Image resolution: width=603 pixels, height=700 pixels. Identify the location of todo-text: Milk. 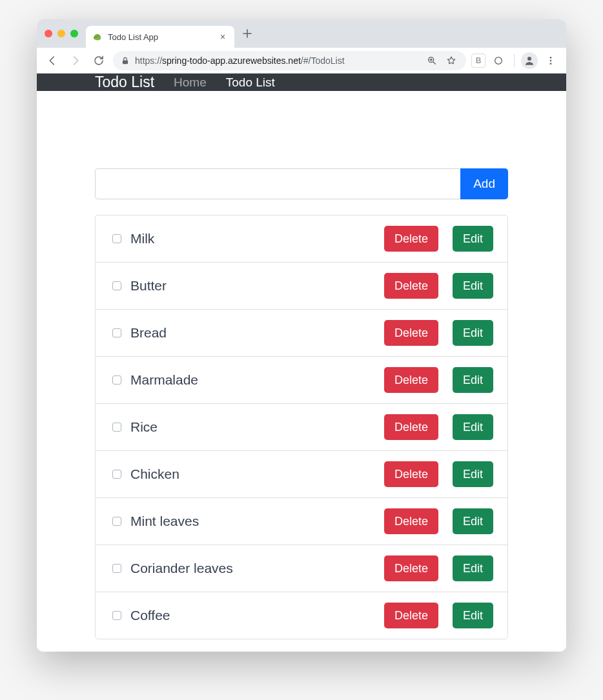
(253, 239).